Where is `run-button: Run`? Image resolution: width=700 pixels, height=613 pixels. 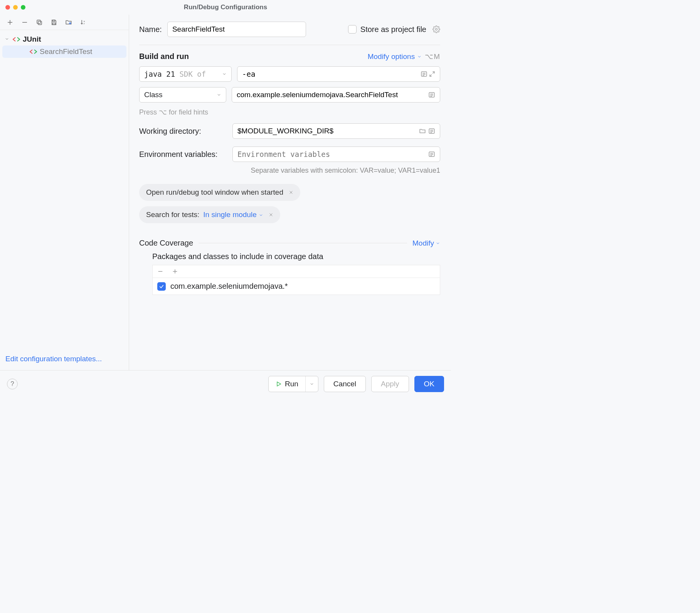 run-button: Run is located at coordinates (293, 384).